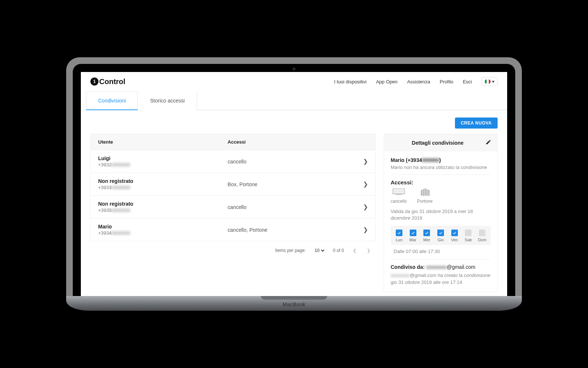  I want to click on row-user-name: Mario, so click(163, 227).